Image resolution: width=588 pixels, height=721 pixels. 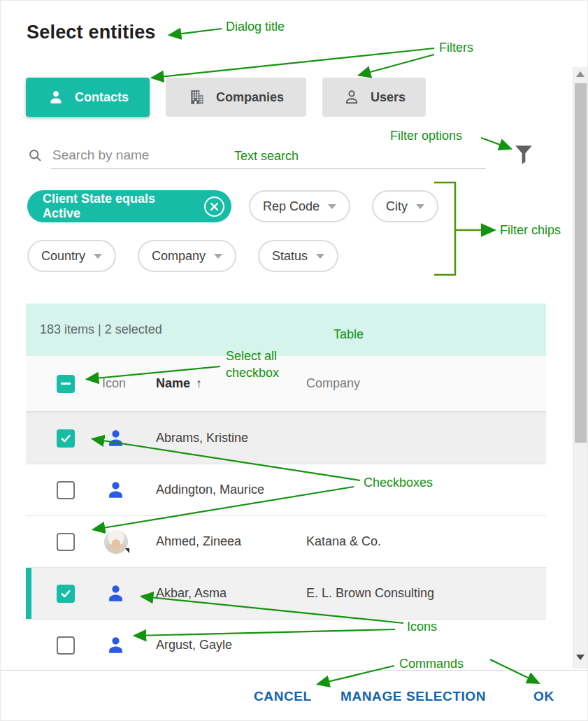 What do you see at coordinates (580, 263) in the screenshot?
I see `scrollbar-thumb` at bounding box center [580, 263].